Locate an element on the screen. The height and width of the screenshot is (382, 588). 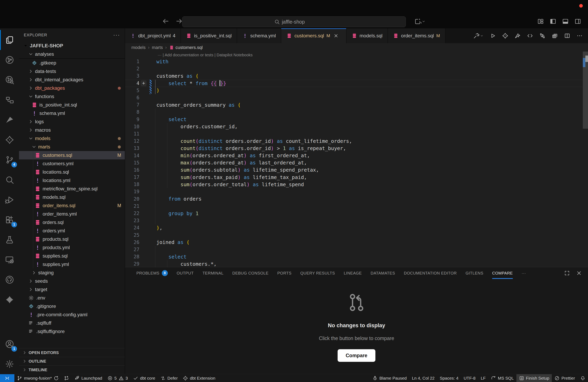
tree-item-logs: logs is located at coordinates (72, 122).